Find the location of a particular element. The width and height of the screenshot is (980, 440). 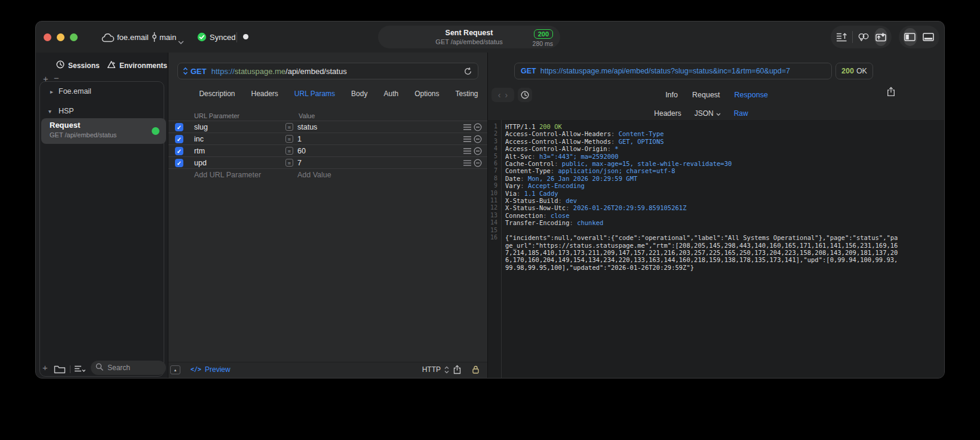

subtab-raw: Raw is located at coordinates (741, 113).